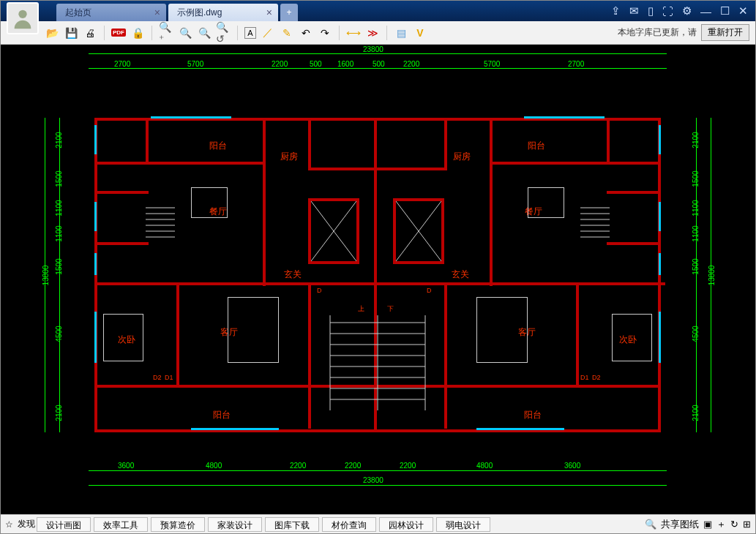  Describe the element at coordinates (725, 11) in the screenshot. I see `maximize-button: ☐` at that location.